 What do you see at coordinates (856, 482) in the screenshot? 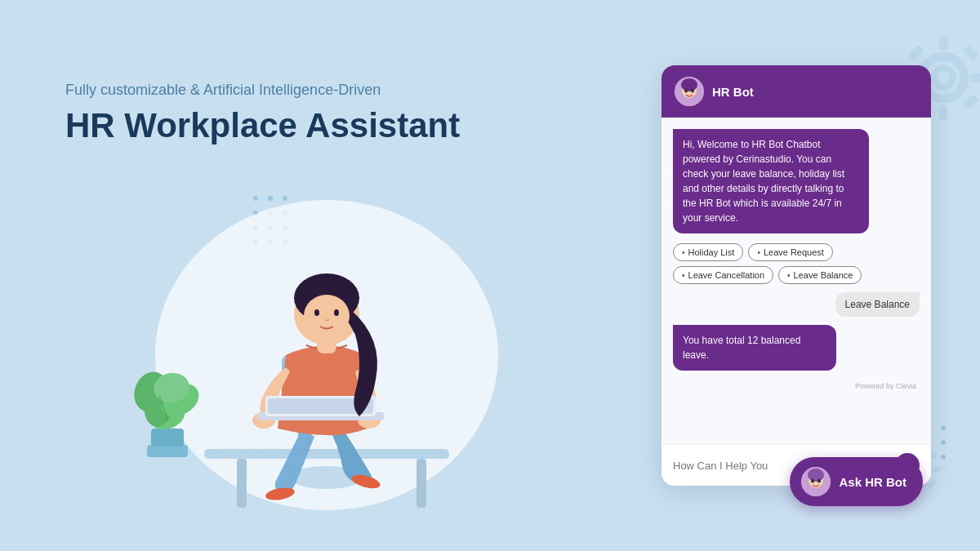
I see `ask-hr-bot-button: Ask HR Bot` at bounding box center [856, 482].